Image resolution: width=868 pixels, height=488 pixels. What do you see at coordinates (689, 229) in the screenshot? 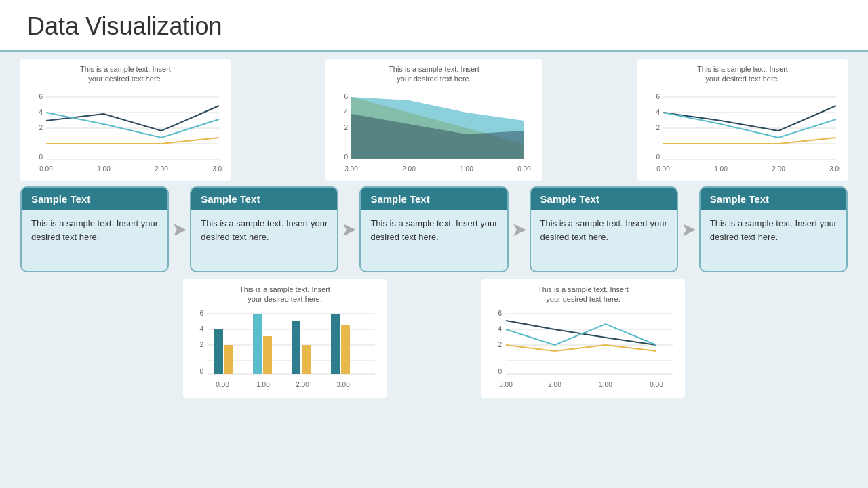
I see `arrow-4: ➤` at bounding box center [689, 229].